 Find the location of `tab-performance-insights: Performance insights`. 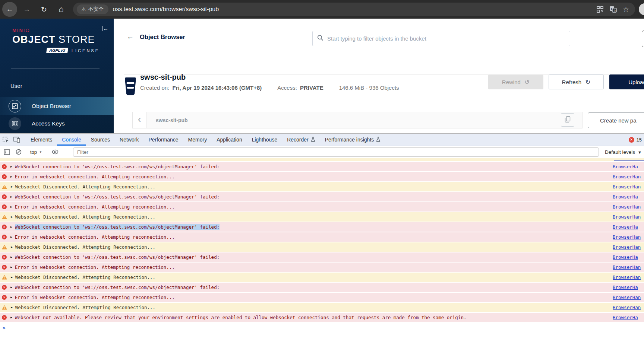

tab-performance-insights: Performance insights is located at coordinates (353, 140).